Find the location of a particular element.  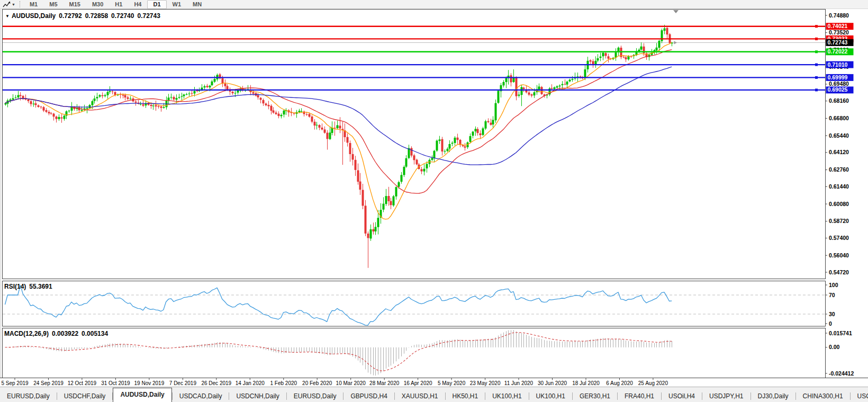

chart-tab-usoil-h1: USOil,H1 is located at coordinates (860, 396).